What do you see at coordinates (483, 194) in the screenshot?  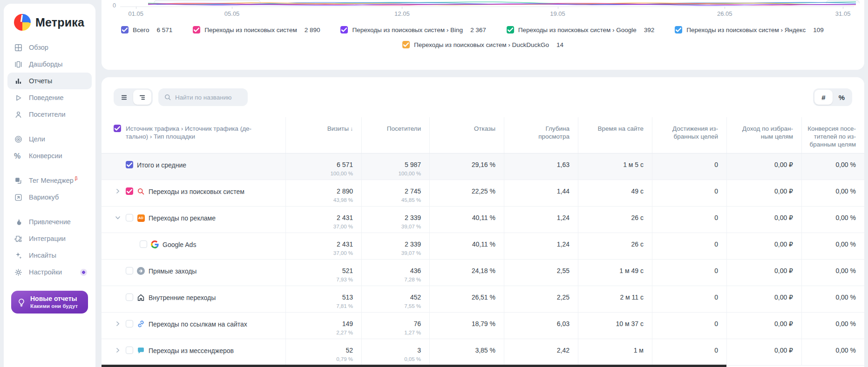 I see `table-row: Переходы из поисковых систем 2 89043,98 …` at bounding box center [483, 194].